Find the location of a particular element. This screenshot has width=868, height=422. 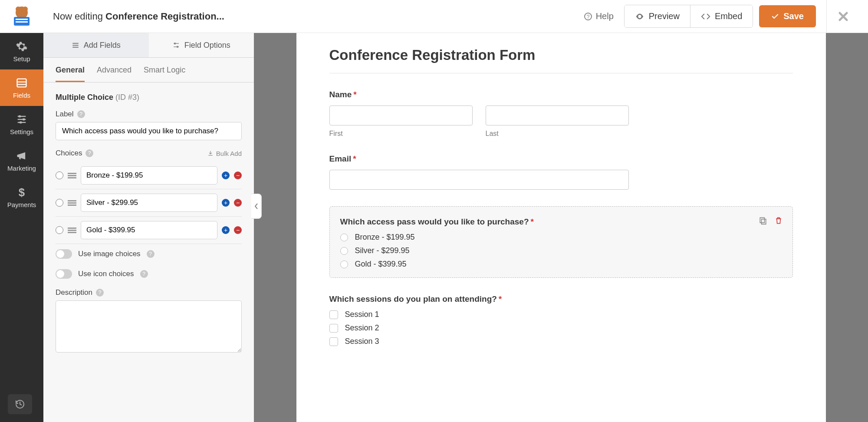

checkbox-option: Session 1 is located at coordinates (561, 314).